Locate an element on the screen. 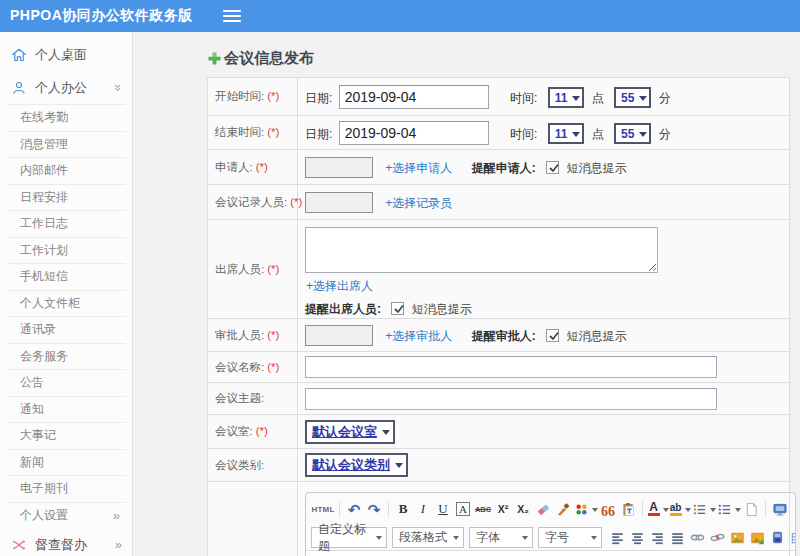 This screenshot has height=556, width=800. remind-applicant-label: 提醒申请人: is located at coordinates (504, 168).